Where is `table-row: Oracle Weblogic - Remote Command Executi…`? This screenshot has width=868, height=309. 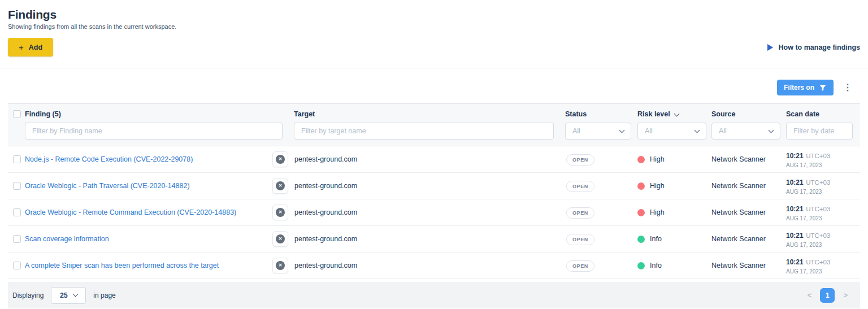
table-row: Oracle Weblogic - Remote Command Executi… is located at coordinates (434, 212).